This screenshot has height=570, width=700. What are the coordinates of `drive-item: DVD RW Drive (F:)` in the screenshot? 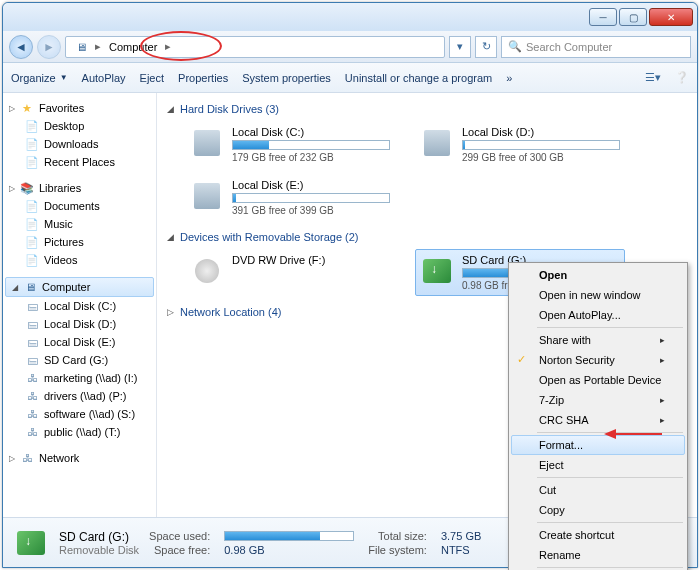 It's located at (290, 272).